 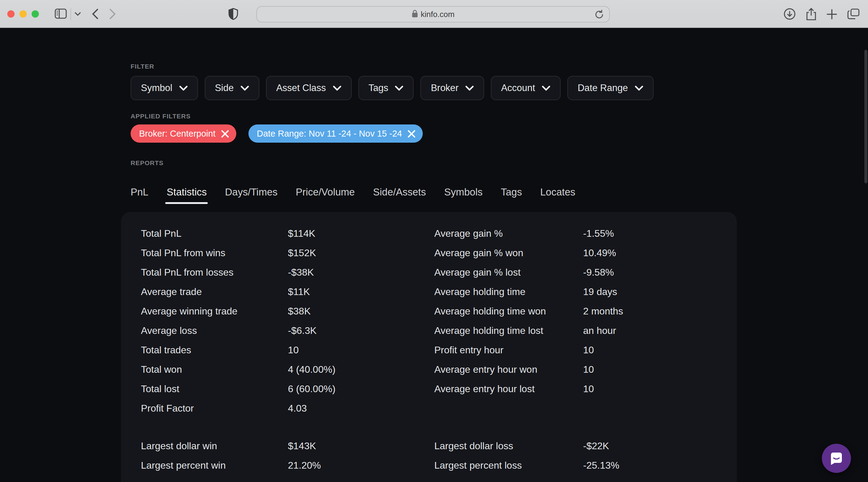 What do you see at coordinates (11, 13) in the screenshot?
I see `close-window-button` at bounding box center [11, 13].